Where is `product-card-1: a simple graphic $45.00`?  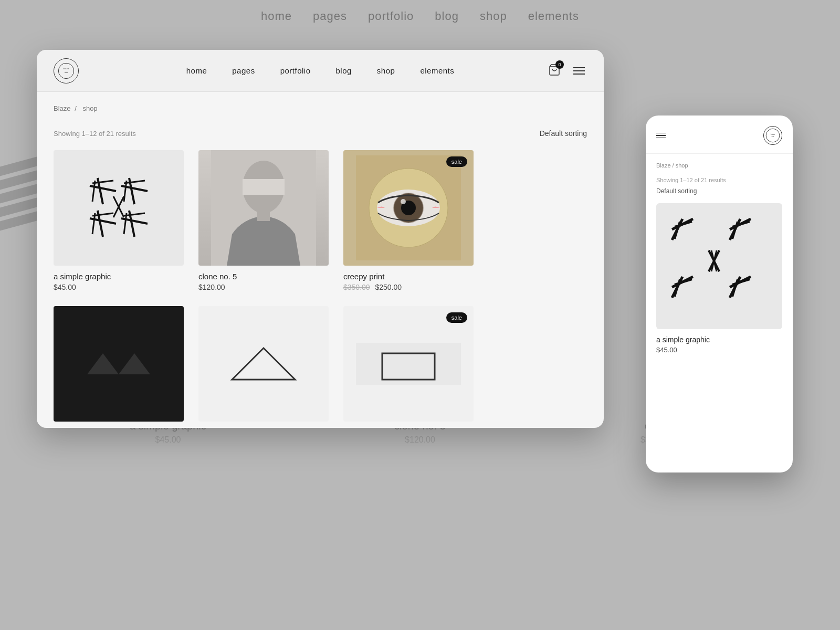
product-card-1: a simple graphic $45.00 is located at coordinates (119, 220).